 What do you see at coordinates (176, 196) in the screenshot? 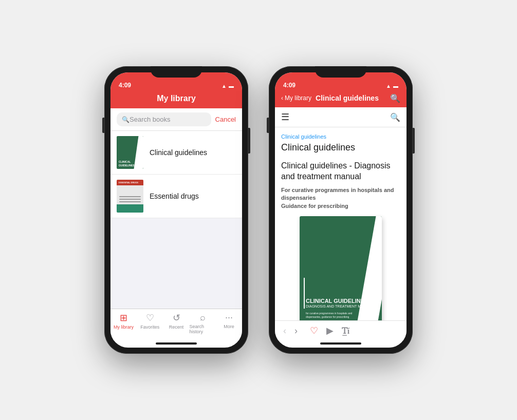
I see `book-item-drugs: ESSENTIAL DRUGS Essential drugs` at bounding box center [176, 196].